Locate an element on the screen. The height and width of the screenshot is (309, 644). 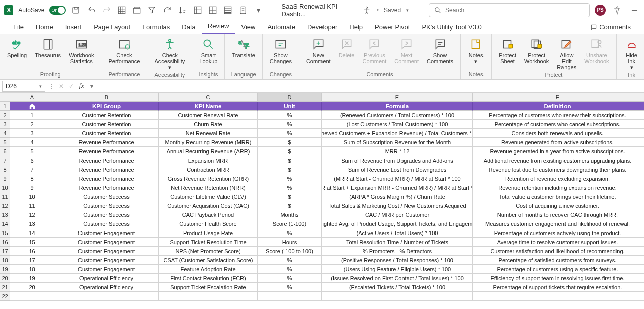
qat-border-icon is located at coordinates (213, 10).